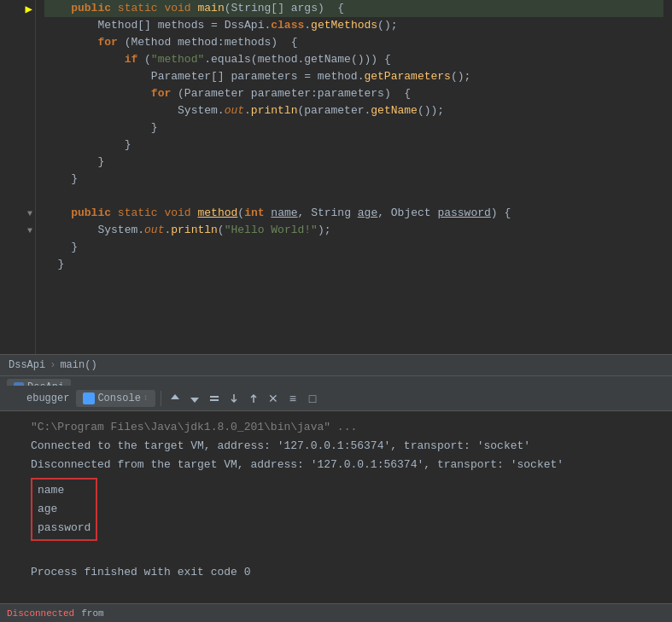  What do you see at coordinates (18, 230) in the screenshot?
I see `collapse-marker-body: ▼` at bounding box center [18, 230].